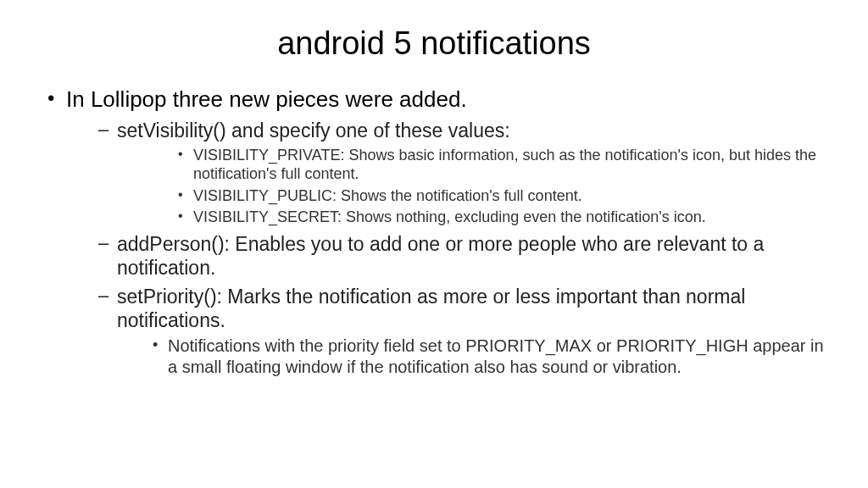  I want to click on bullet-list-level3: VISIBILITY_PRIVATE: Shows basic informat…, so click(471, 186).